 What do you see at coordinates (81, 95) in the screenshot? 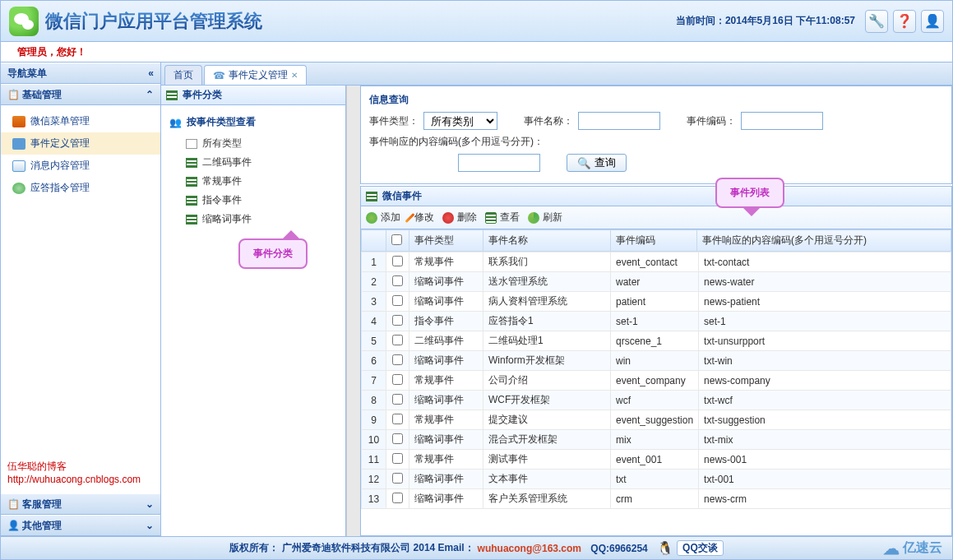
I see `panel-basic: 📋 基础管理 ⌃` at bounding box center [81, 95].